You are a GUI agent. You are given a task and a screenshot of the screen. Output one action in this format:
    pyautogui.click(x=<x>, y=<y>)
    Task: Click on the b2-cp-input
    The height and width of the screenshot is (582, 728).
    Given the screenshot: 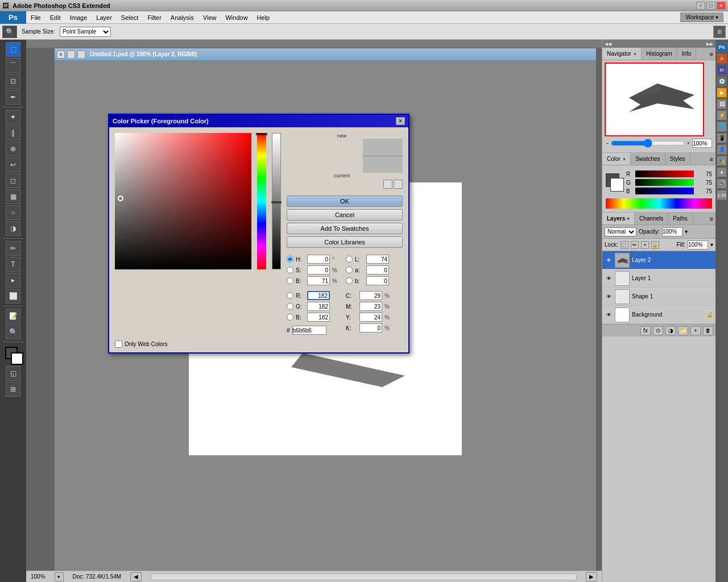 What is the action you would take?
    pyautogui.click(x=318, y=317)
    